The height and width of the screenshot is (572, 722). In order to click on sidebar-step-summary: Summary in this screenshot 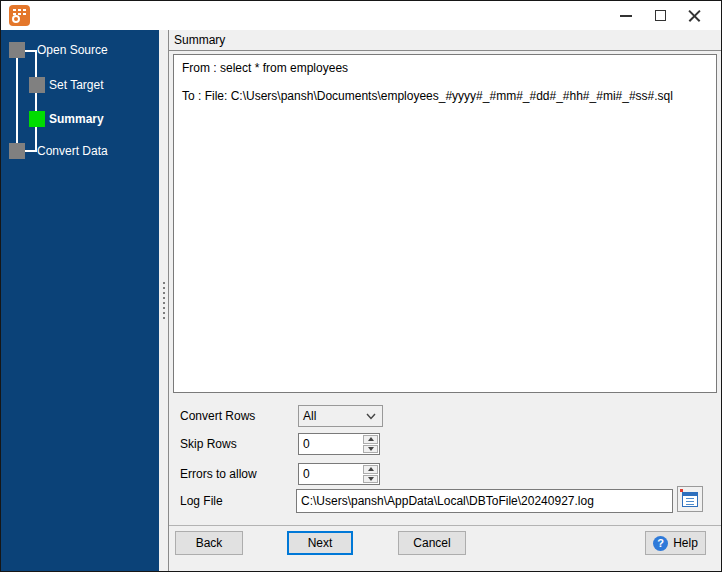, I will do `click(76, 119)`.